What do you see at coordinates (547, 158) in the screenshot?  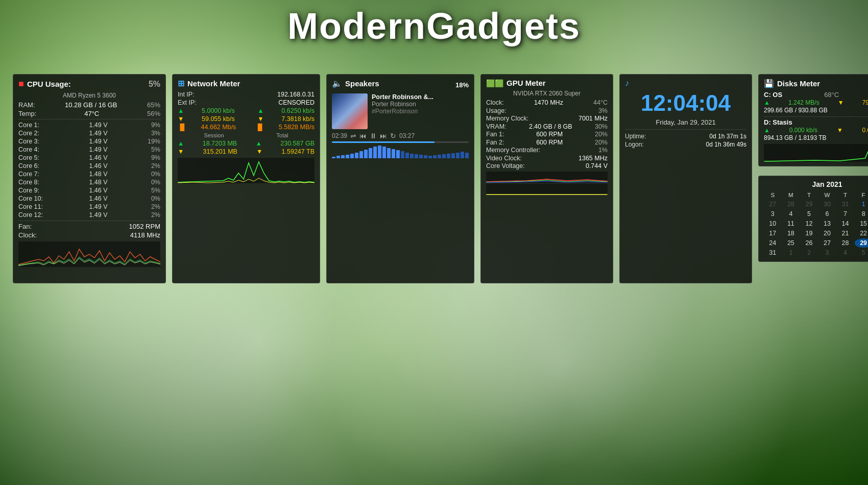 I see `gpu-videoclock-row: Video Clock: 1365 MHz` at bounding box center [547, 158].